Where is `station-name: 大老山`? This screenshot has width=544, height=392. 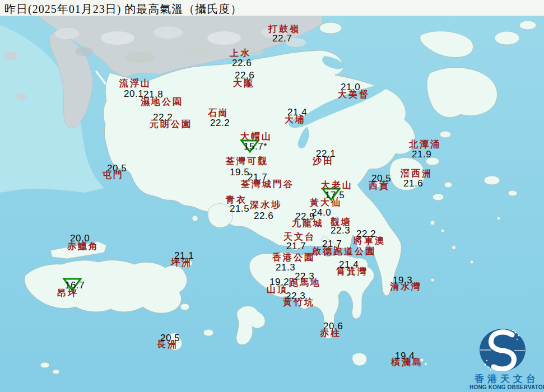
station-name: 大老山 is located at coordinates (337, 185).